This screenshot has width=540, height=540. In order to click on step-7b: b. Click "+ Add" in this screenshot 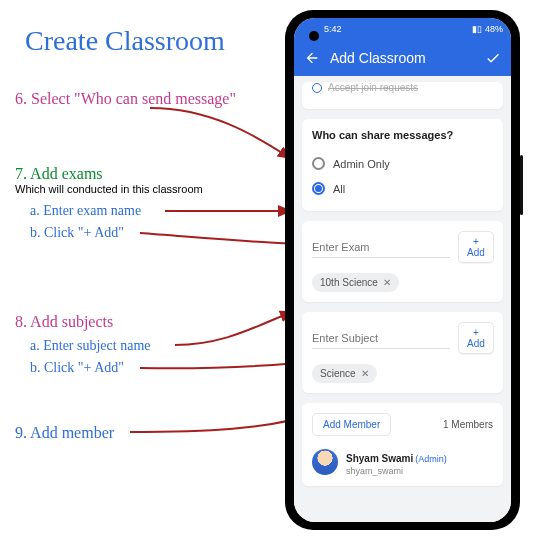, I will do `click(77, 233)`.